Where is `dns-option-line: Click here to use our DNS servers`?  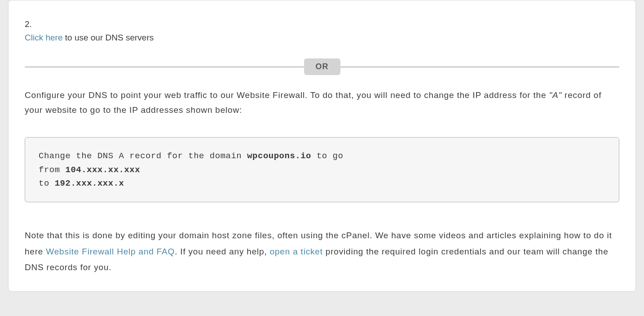
dns-option-line: Click here to use our DNS servers is located at coordinates (322, 38).